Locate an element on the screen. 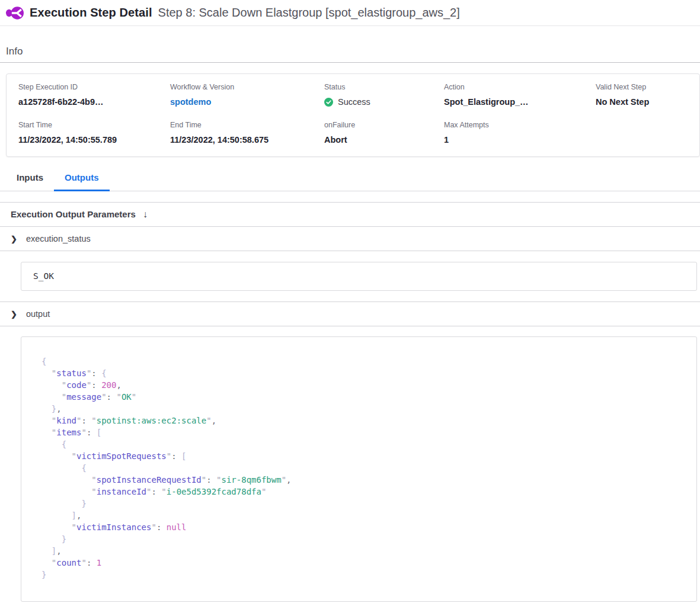 Image resolution: width=700 pixels, height=603 pixels. field-label: onFailure is located at coordinates (384, 125).